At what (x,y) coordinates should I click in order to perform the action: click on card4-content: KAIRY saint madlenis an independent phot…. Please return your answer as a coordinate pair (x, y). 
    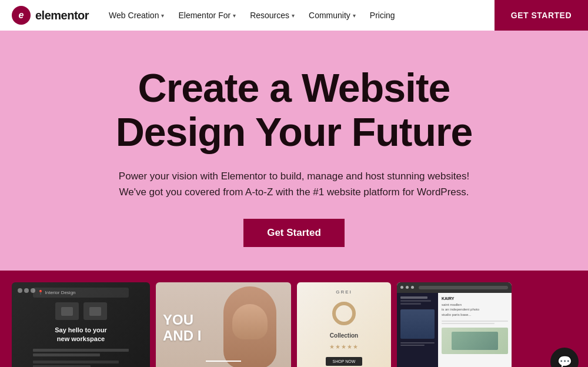
    Looking at the image, I should click on (454, 330).